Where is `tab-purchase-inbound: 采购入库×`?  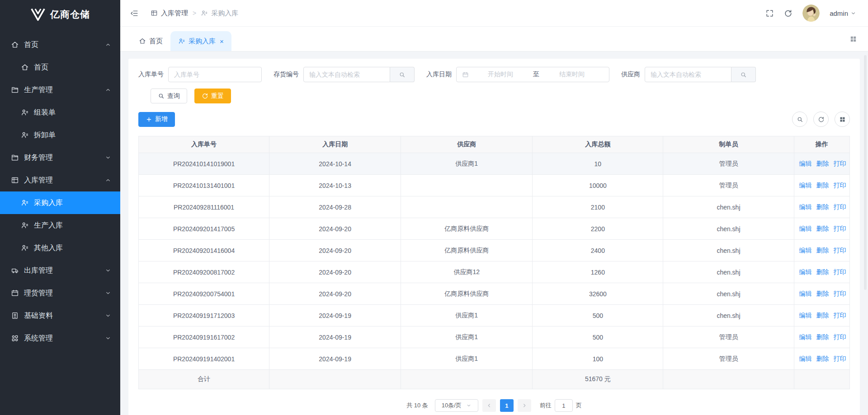 tab-purchase-inbound: 采购入库× is located at coordinates (201, 41).